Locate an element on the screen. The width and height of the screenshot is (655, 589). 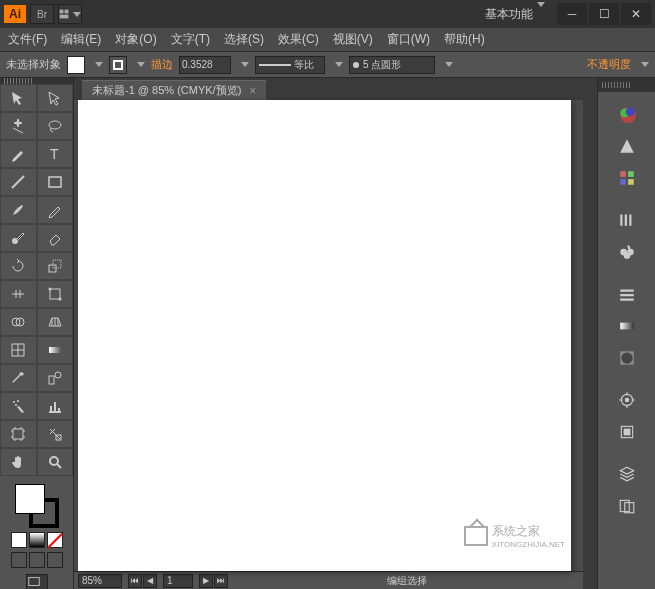
mesh-tool is located at coordinates (18, 350).